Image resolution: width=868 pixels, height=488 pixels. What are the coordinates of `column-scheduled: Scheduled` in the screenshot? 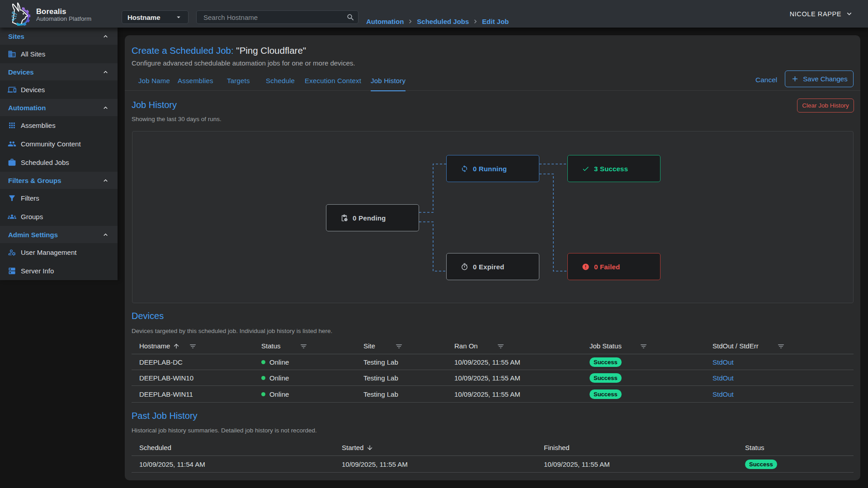 It's located at (156, 447).